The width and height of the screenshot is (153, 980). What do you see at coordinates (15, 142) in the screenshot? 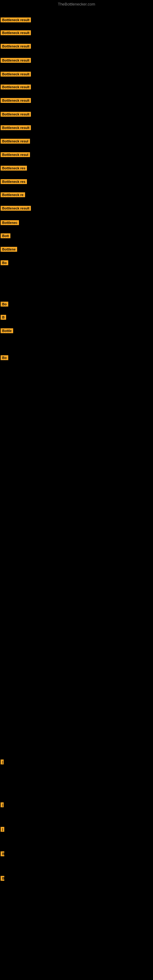
I see `bottleneck-badge-9: Bottleneck resul` at bounding box center [15, 142].